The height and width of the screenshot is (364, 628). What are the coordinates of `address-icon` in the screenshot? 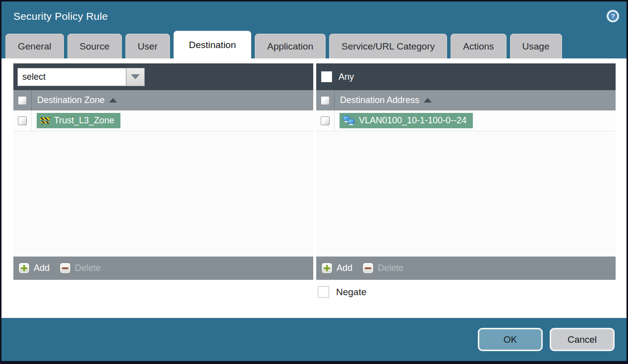 It's located at (349, 121).